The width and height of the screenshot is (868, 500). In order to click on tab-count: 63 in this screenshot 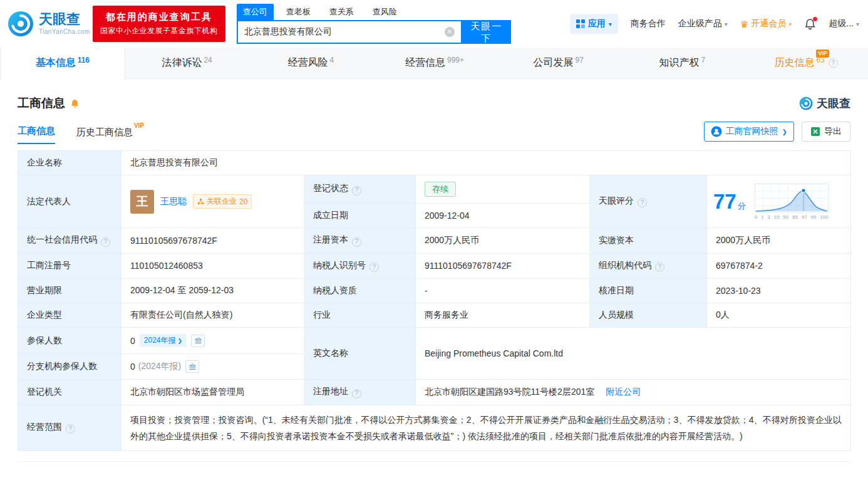, I will do `click(820, 60)`.